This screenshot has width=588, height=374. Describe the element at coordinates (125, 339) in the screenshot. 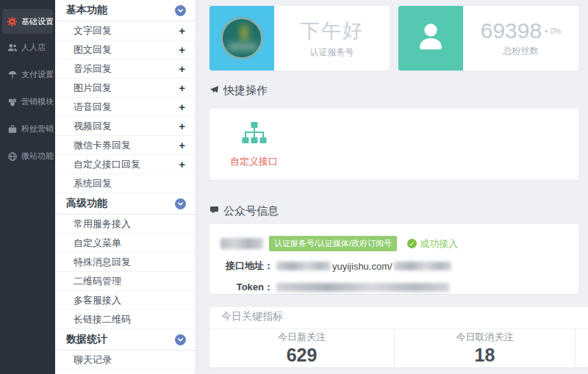

I see `menu-section-statistics: 数据统计` at that location.